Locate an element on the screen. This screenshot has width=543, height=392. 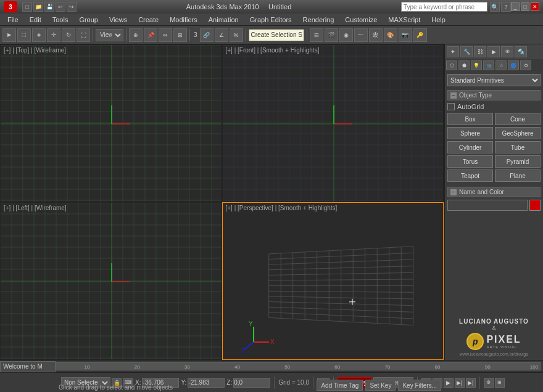
plane-btn: Plane is located at coordinates (518, 176).